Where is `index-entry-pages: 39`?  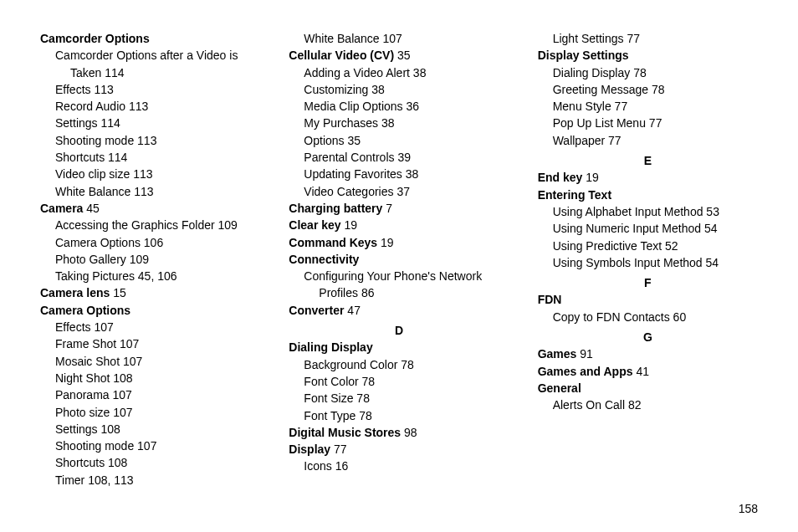 index-entry-pages: 39 is located at coordinates (404, 157).